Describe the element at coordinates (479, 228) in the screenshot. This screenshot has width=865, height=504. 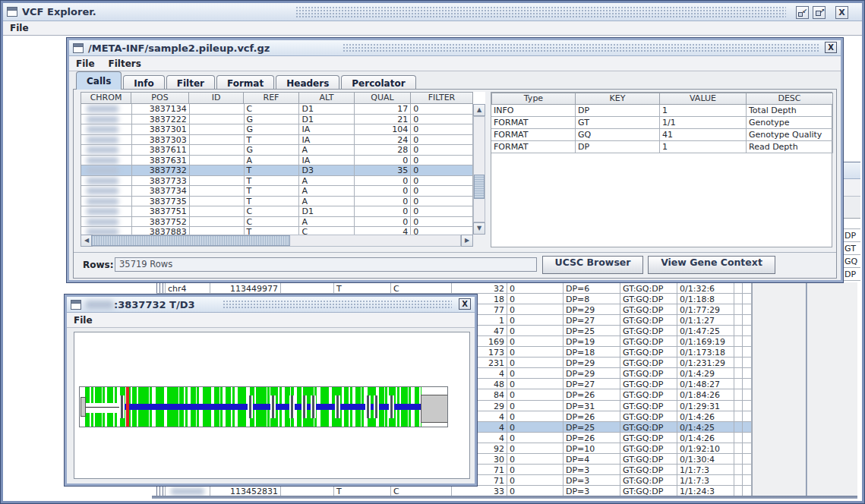
I see `scroll-down-button: ▼` at that location.